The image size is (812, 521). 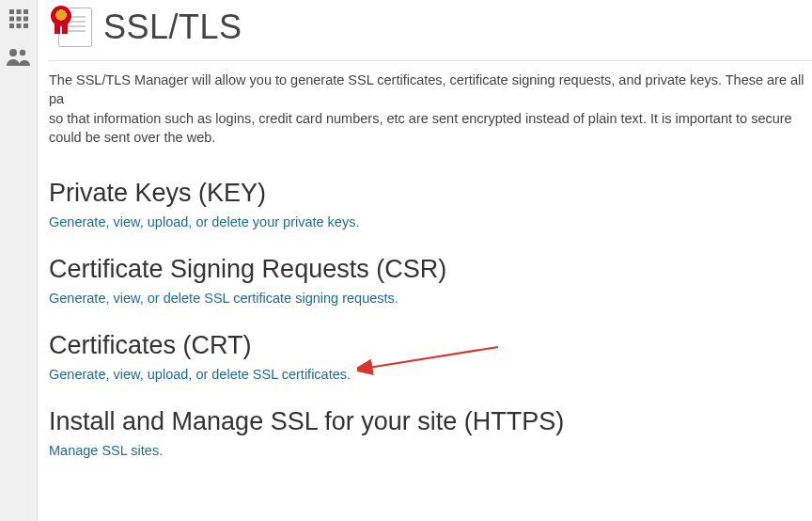 I want to click on divider, so click(x=430, y=60).